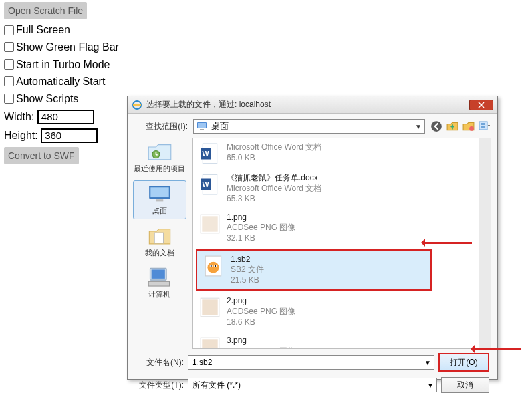  What do you see at coordinates (61, 84) in the screenshot?
I see `settings-panel: Open Scratch File Full Screen Show Green…` at bounding box center [61, 84].